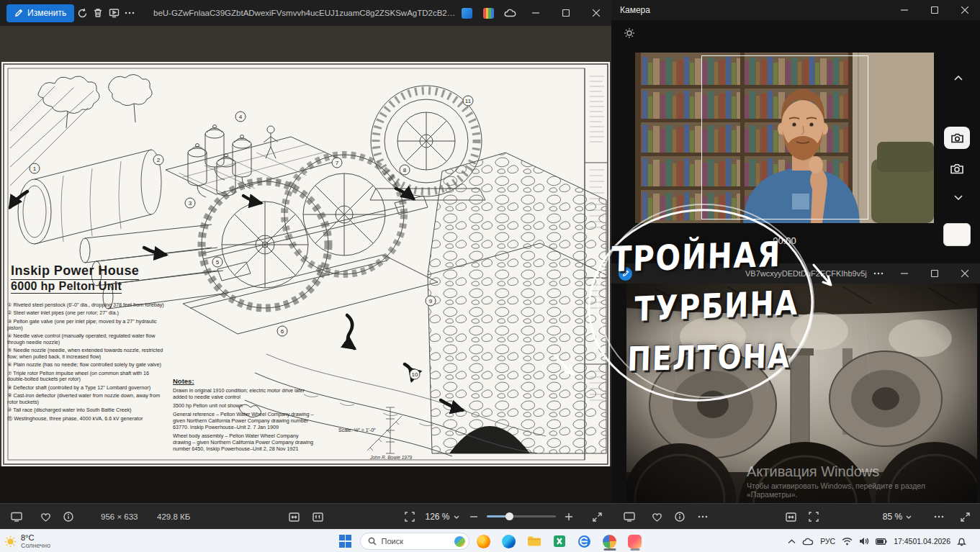 Image resolution: width=980 pixels, height=552 pixels. I want to click on photos-icon, so click(609, 541).